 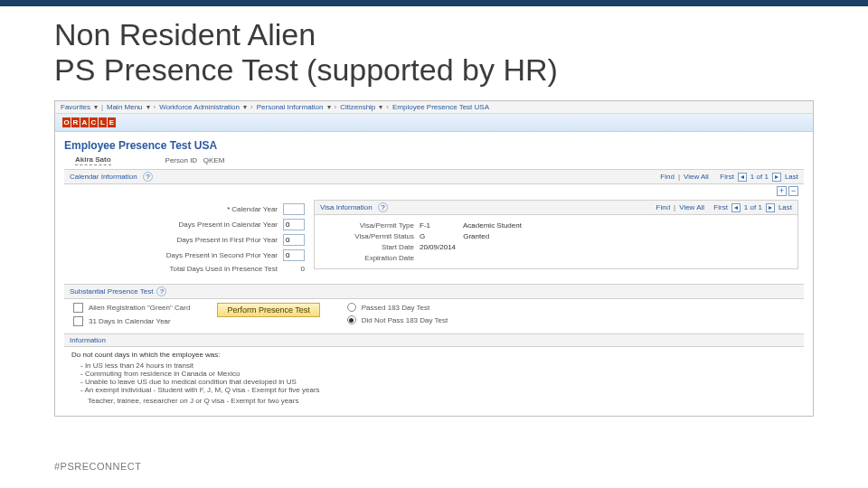 What do you see at coordinates (434, 4) in the screenshot?
I see `slide-accent-bar` at bounding box center [434, 4].